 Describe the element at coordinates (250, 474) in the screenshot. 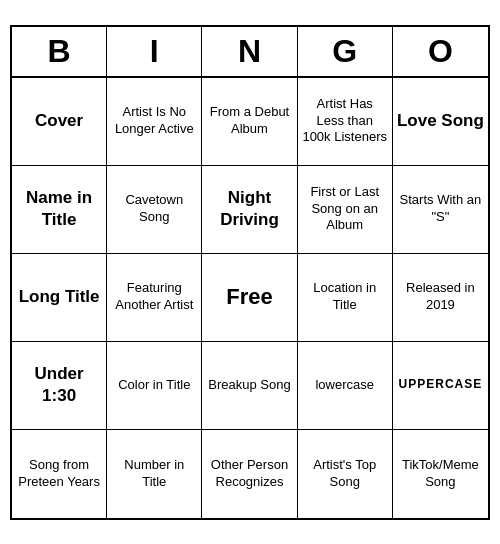

I see `bingo-cell-22: Other Person Recognizes` at that location.